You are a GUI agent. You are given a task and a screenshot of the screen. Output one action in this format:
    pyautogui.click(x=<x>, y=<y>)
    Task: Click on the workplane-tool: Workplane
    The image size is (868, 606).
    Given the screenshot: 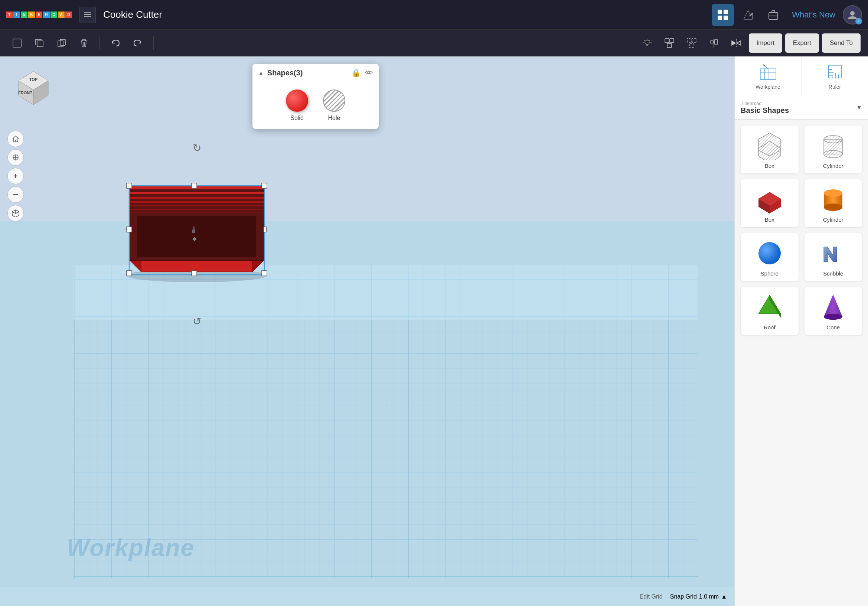 What is the action you would take?
    pyautogui.click(x=768, y=76)
    